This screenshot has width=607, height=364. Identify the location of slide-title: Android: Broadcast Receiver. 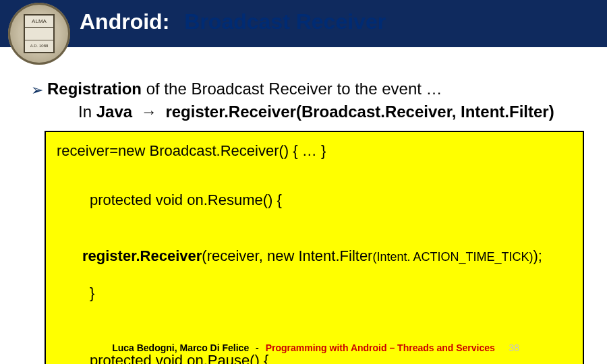
(233, 22).